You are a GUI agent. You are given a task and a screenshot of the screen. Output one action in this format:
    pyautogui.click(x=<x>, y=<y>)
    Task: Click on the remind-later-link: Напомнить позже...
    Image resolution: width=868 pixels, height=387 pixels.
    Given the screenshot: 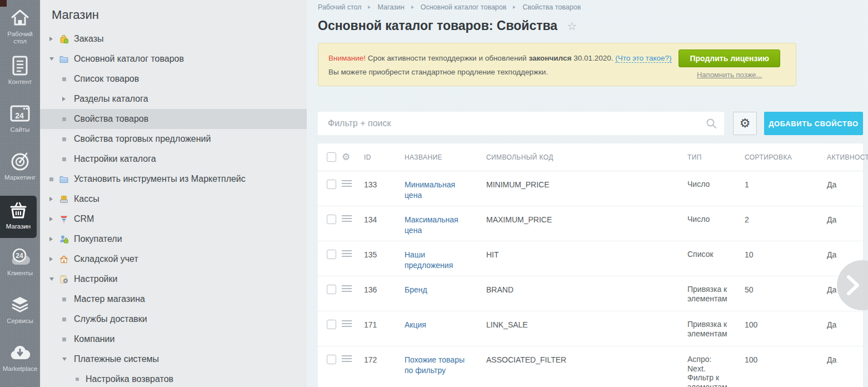 What is the action you would take?
    pyautogui.click(x=729, y=75)
    